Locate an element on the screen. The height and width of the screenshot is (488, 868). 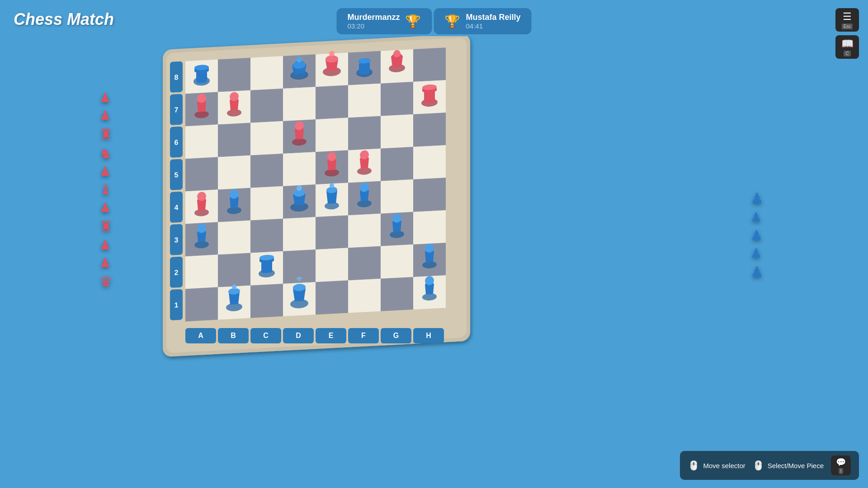
right-buttons: ☰ Esc 📖 C is located at coordinates (847, 33).